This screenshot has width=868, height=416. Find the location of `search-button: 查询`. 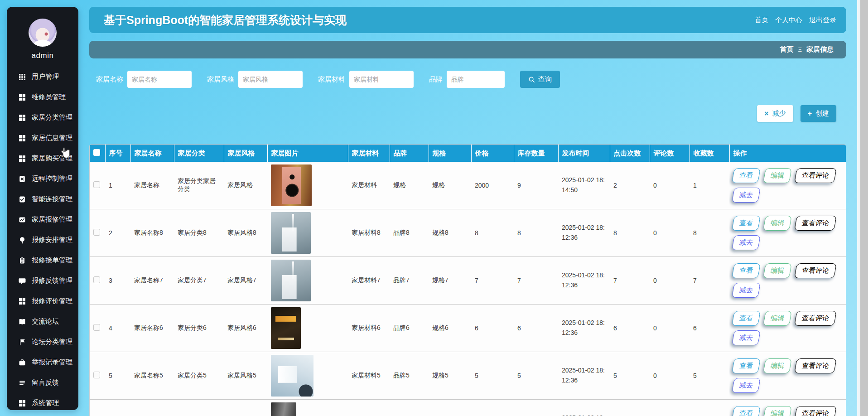

search-button: 查询 is located at coordinates (540, 79).